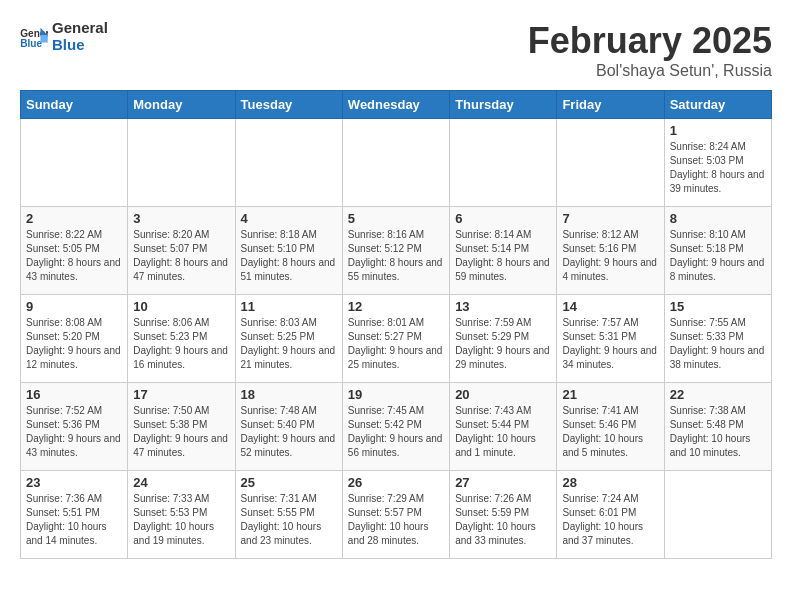  What do you see at coordinates (610, 256) in the screenshot?
I see `day-info: Sunrise: 8:12 AM Sunset: 5:16 PM Dayligh…` at bounding box center [610, 256].